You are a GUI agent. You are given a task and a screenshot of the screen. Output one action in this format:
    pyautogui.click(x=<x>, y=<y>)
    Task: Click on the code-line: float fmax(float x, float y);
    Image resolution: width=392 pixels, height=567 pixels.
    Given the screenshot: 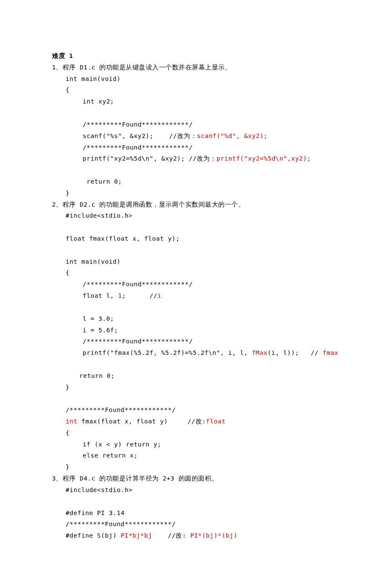 What is the action you would take?
    pyautogui.click(x=222, y=239)
    